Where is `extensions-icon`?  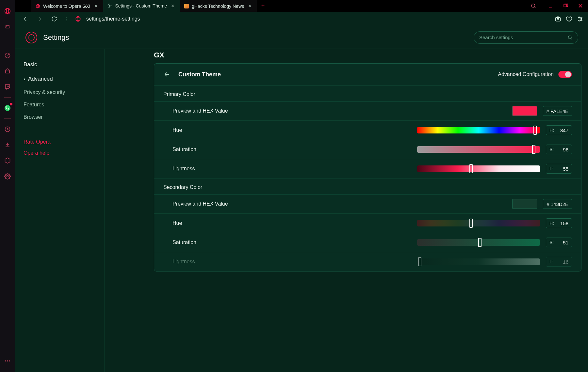
extensions-icon is located at coordinates (8, 161).